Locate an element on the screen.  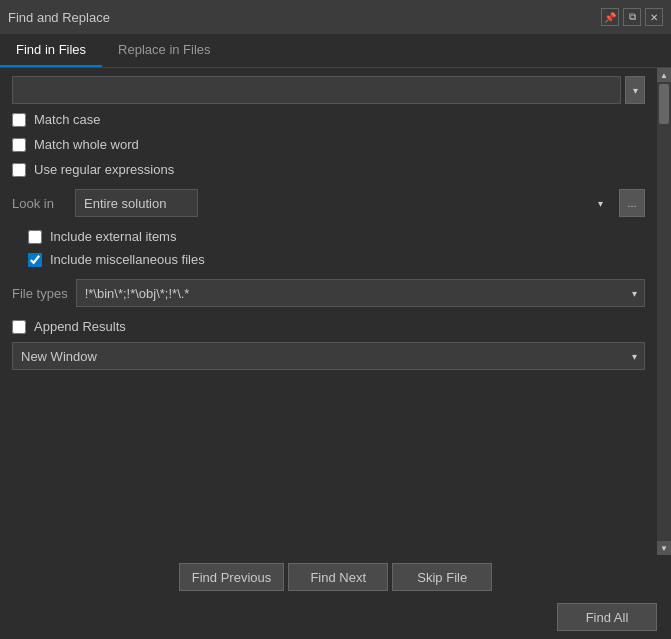
use-regex-row: Use regular expressions is located at coordinates (328, 170).